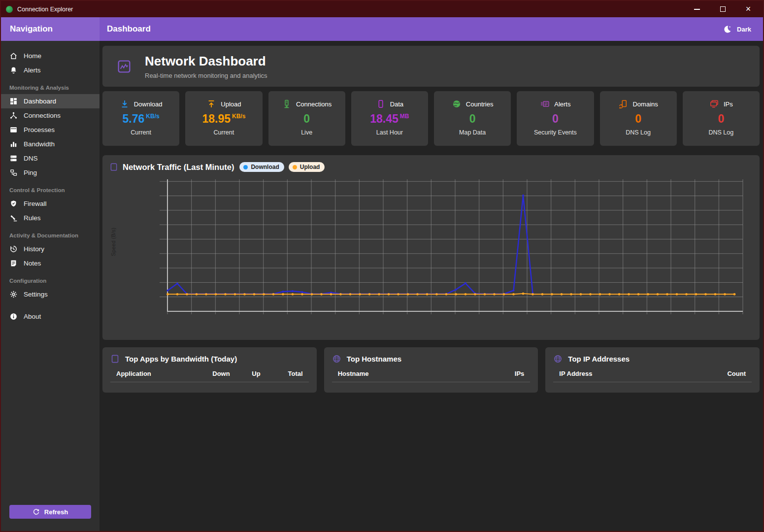 Image resolution: width=764 pixels, height=532 pixels. Describe the element at coordinates (727, 30) in the screenshot. I see `moon-icon` at that location.